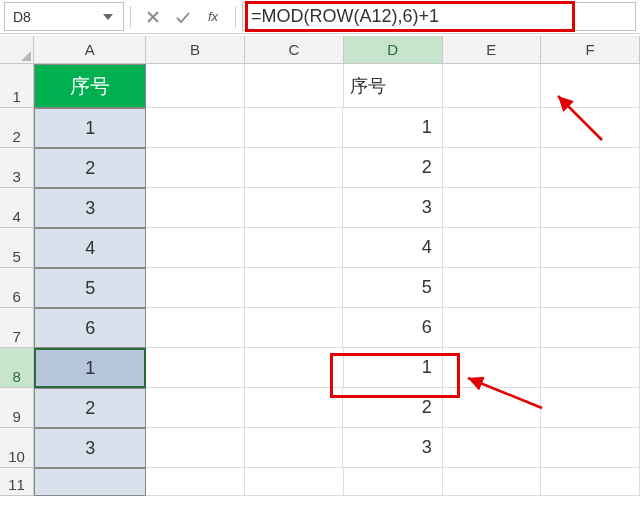  Describe the element at coordinates (294, 50) in the screenshot. I see `col-header-c: C` at that location.